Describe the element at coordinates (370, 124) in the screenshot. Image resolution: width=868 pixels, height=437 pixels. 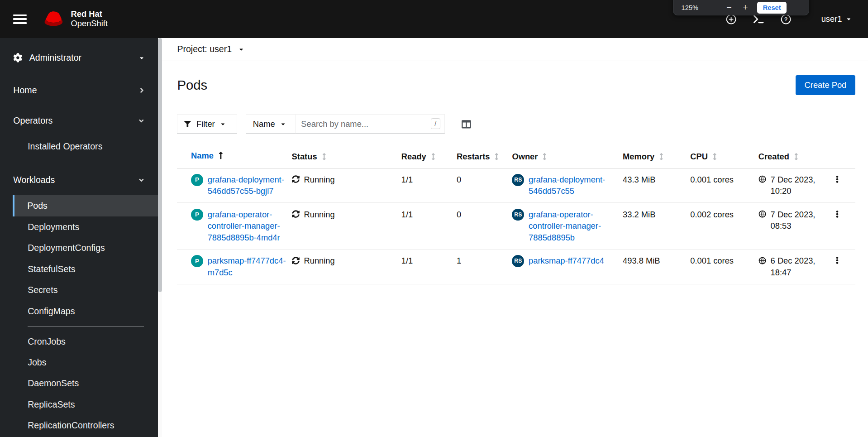
I see `search-input` at that location.